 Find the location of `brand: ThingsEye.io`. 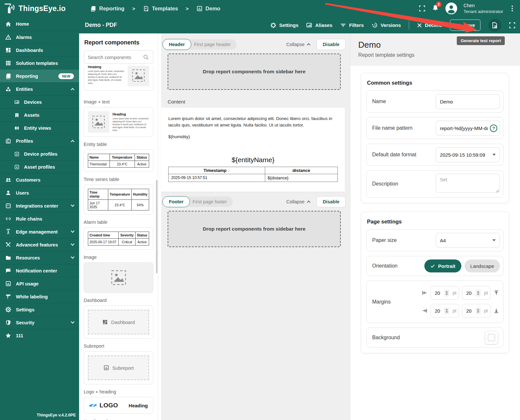

brand: ThingsEye.io is located at coordinates (40, 8).